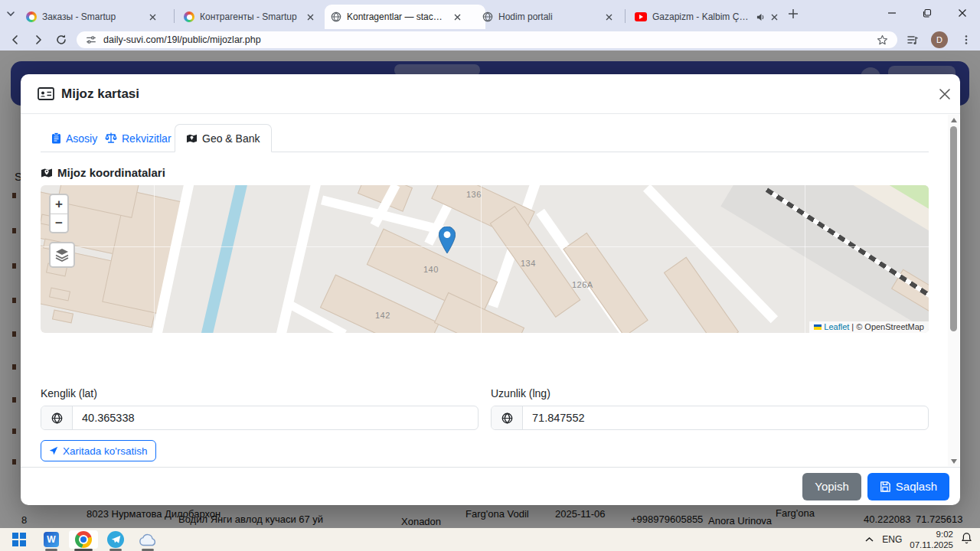 This screenshot has height=551, width=980. I want to click on avatar-initial: D, so click(939, 40).